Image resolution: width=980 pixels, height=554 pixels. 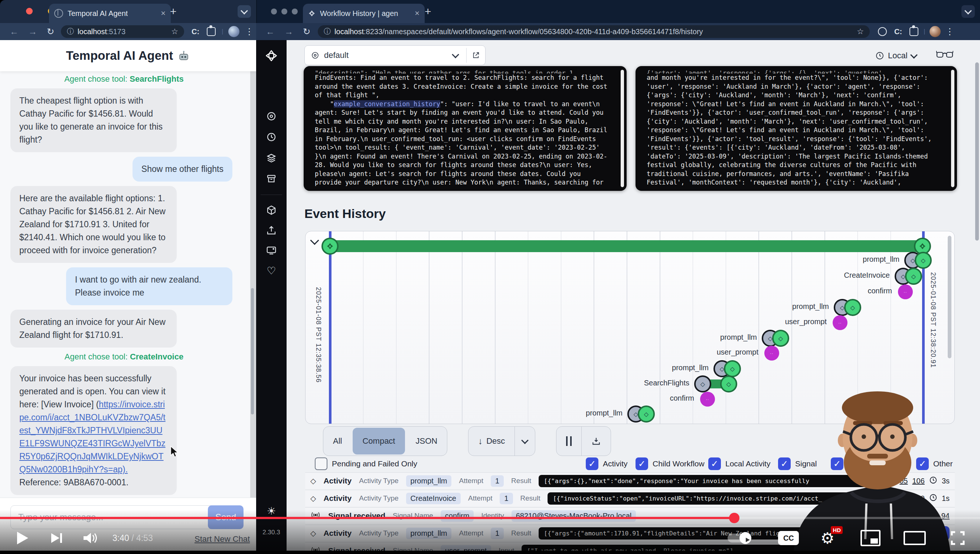 What do you see at coordinates (492, 441) in the screenshot?
I see `sort-desc-button: ↓Desc` at bounding box center [492, 441].